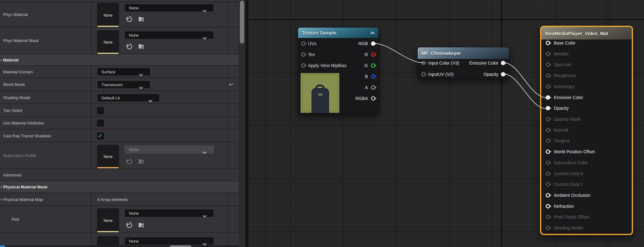  Describe the element at coordinates (373, 55) in the screenshot. I see `output-pin-r` at that location.